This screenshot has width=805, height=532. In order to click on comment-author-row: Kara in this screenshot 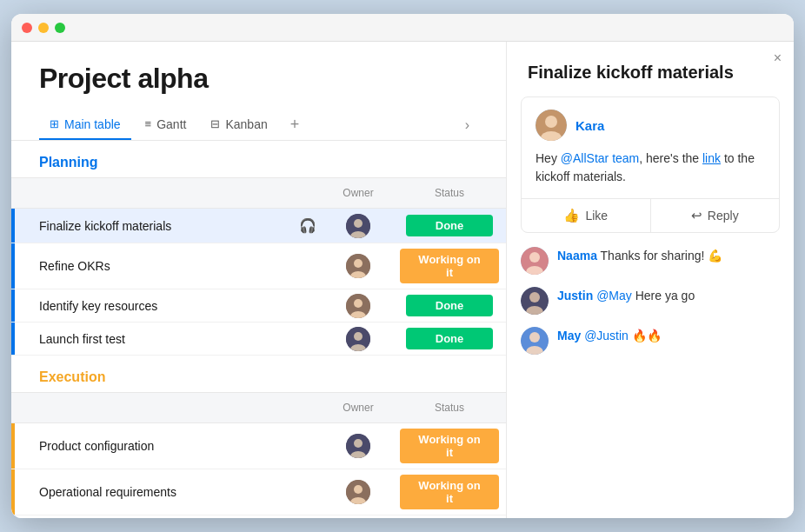, I will do `click(650, 125)`.